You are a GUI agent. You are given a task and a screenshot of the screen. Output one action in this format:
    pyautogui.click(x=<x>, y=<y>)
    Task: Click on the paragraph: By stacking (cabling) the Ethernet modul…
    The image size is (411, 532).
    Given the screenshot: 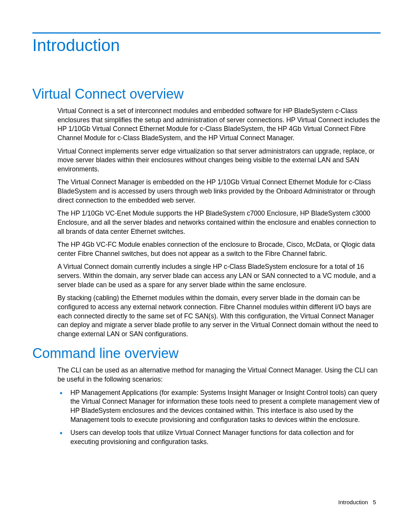 What is the action you would take?
    pyautogui.click(x=219, y=316)
    